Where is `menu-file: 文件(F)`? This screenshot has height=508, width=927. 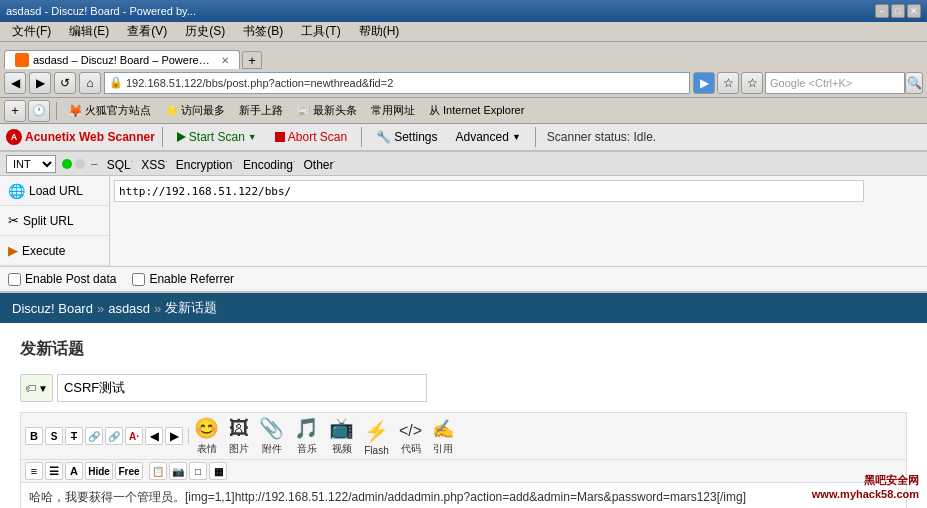
menu-file: 文件(F) is located at coordinates (32, 32).